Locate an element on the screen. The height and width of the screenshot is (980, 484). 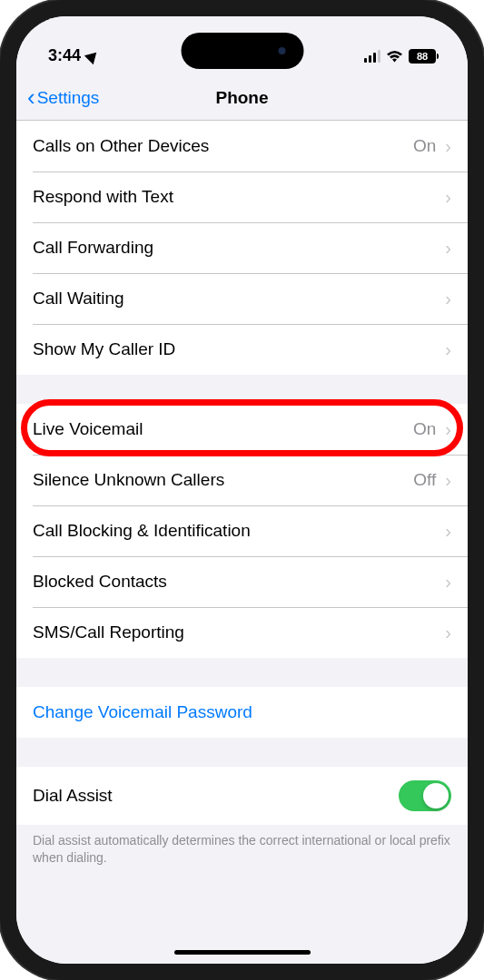
row-blocked-contacts: Blocked Contacts › is located at coordinates (242, 582).